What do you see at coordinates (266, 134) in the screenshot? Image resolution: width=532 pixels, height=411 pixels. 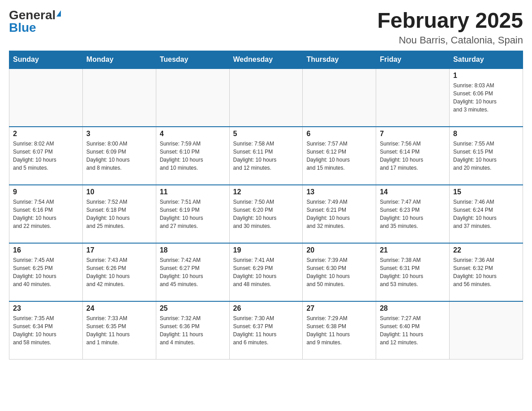 I see `day-number: 5` at bounding box center [266, 134].